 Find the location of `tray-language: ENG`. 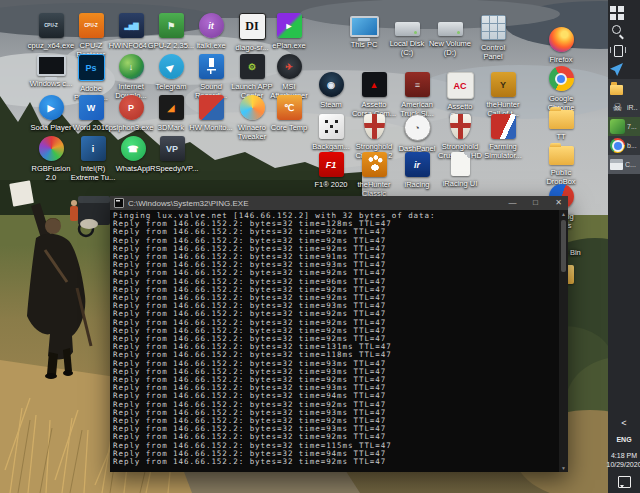

tray-language: ENG is located at coordinates (624, 440).